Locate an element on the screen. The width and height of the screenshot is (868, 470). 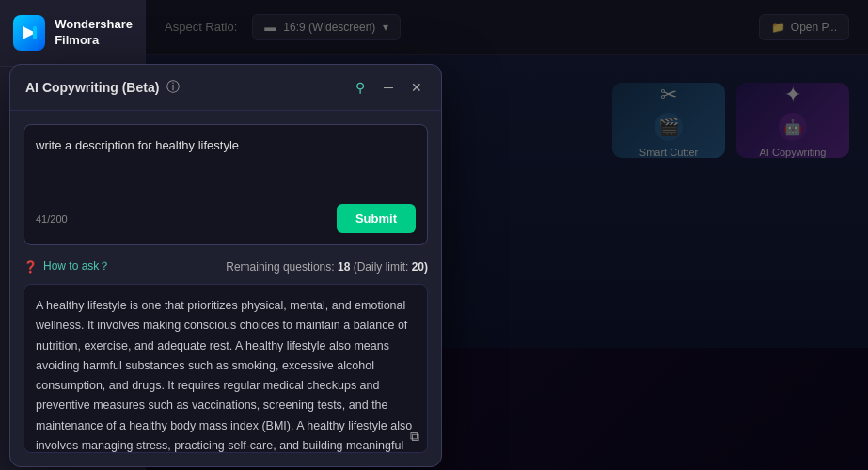
result-text: A healthy lifestyle is one that prioriti… is located at coordinates (226, 374).